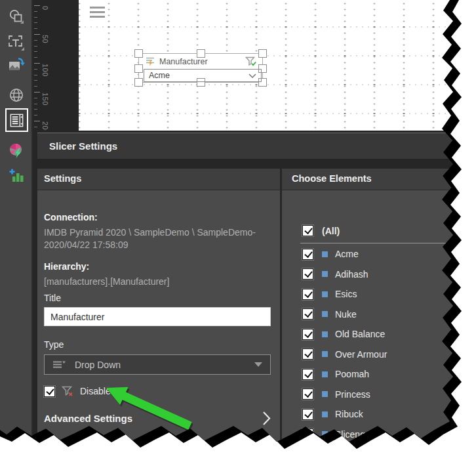  I want to click on widget-dropdown: Acme, so click(203, 75).